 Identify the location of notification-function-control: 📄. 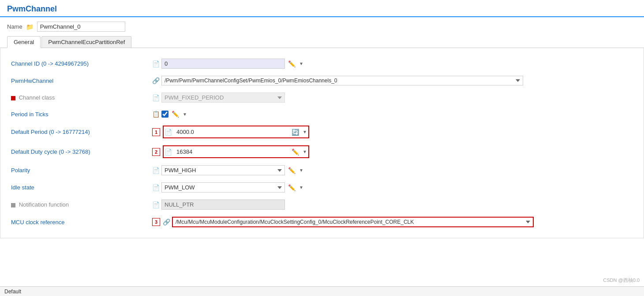
(393, 204).